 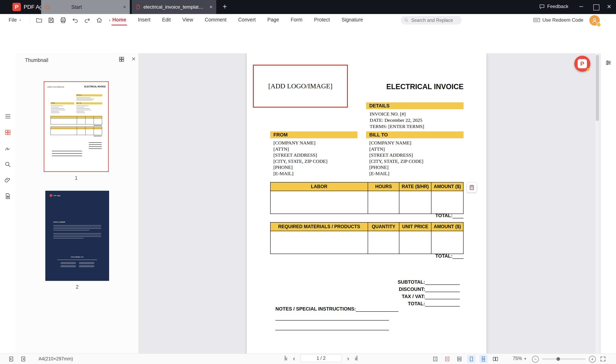 What do you see at coordinates (558, 20) in the screenshot?
I see `redeem-code-button: Use Redeem Code` at bounding box center [558, 20].